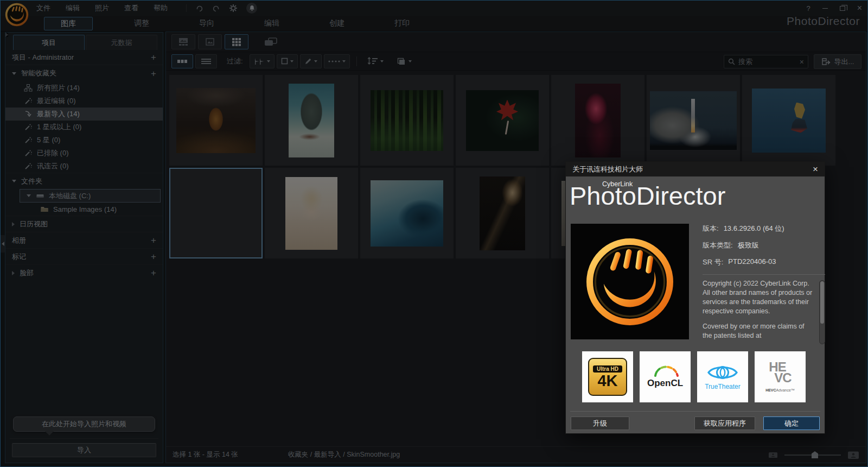  I want to click on sr-label: SR 号:, so click(713, 262).